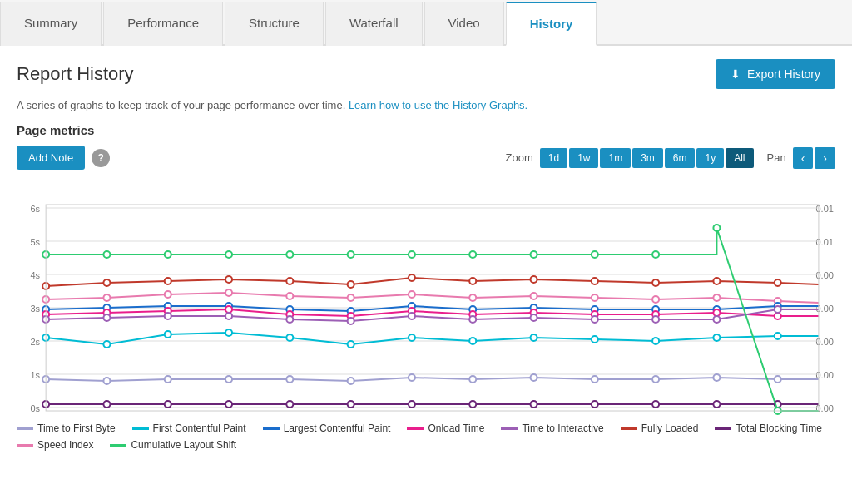  What do you see at coordinates (711, 158) in the screenshot?
I see `zoom-1y: 1y` at bounding box center [711, 158].